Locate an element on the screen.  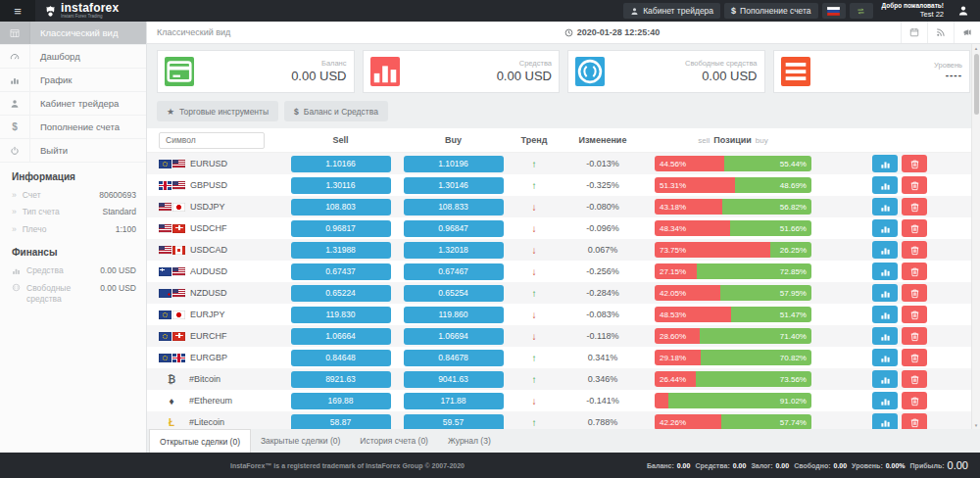
tab-closed-trades: Закрытые сделки (0) is located at coordinates (300, 441).